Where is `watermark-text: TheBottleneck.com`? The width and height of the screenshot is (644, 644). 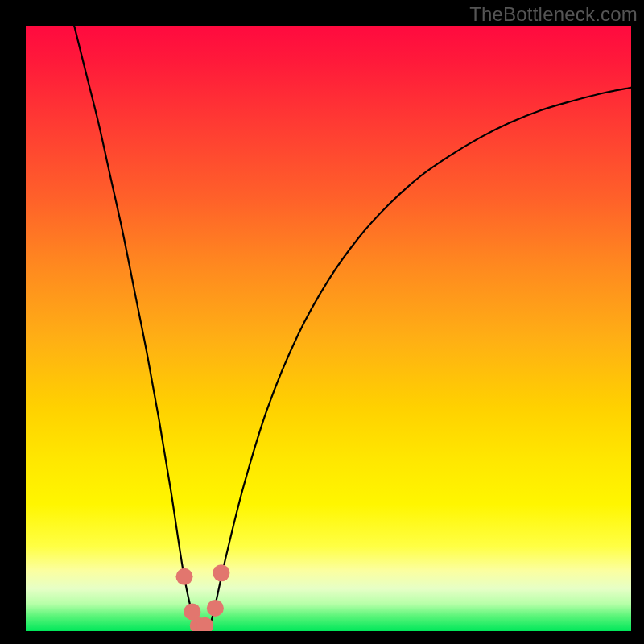 watermark-text: TheBottleneck.com is located at coordinates (554, 14).